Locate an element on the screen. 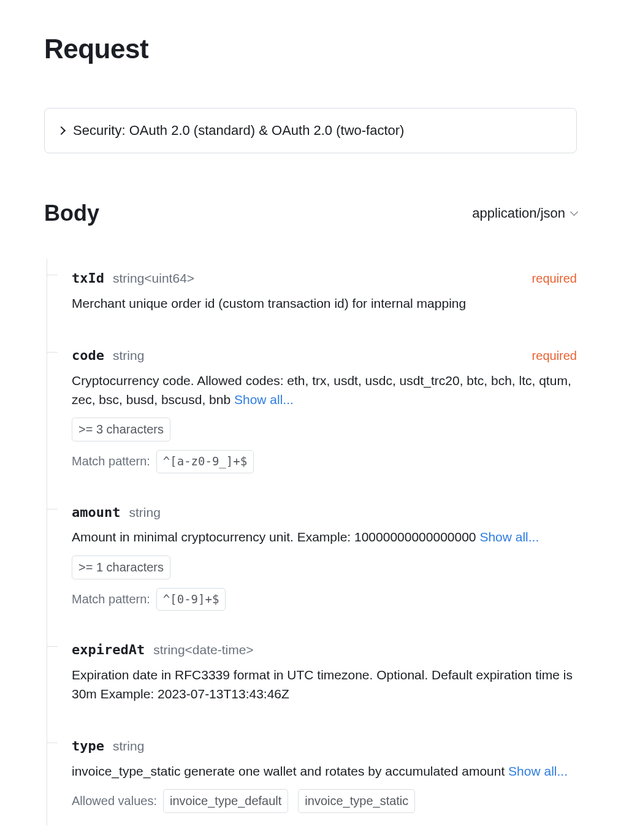  allowed-value-badge: invoice_type_default is located at coordinates (226, 801).